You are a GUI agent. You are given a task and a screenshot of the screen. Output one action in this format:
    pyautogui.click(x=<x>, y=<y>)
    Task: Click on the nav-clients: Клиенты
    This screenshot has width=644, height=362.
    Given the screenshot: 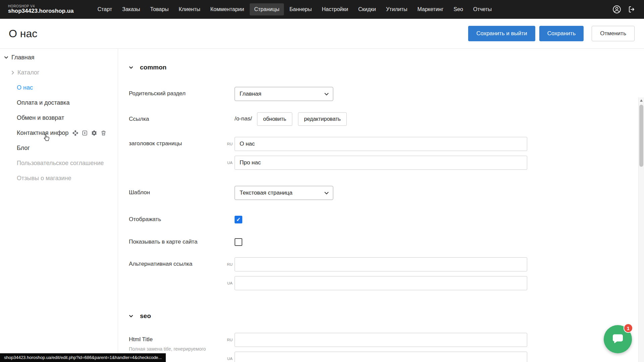 What is the action you would take?
    pyautogui.click(x=190, y=9)
    